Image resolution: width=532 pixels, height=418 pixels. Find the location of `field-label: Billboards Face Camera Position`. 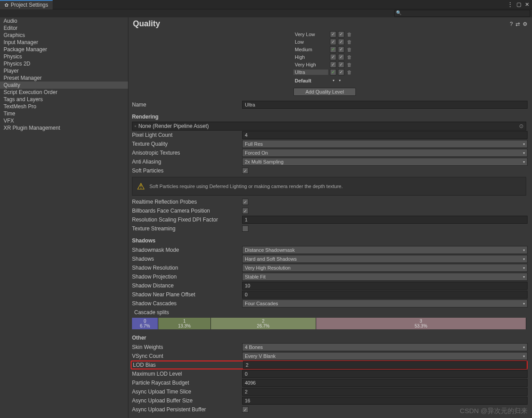

field-label: Billboards Face Camera Position is located at coordinates (186, 211).